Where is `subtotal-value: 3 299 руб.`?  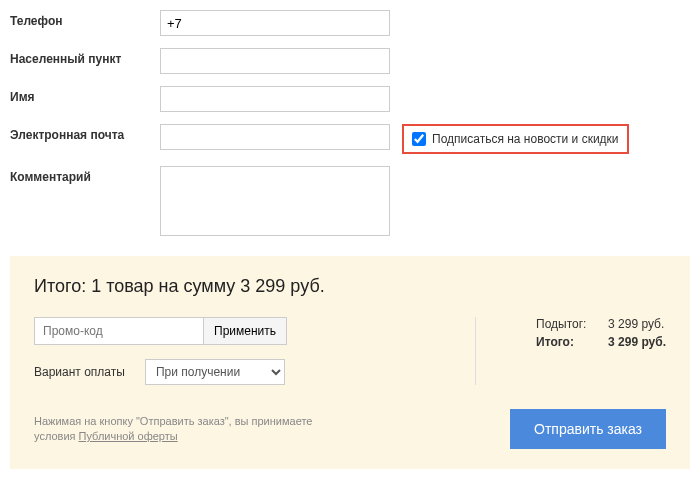 subtotal-value: 3 299 руб. is located at coordinates (636, 324).